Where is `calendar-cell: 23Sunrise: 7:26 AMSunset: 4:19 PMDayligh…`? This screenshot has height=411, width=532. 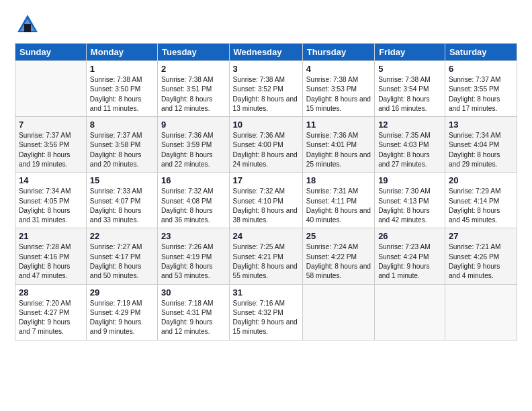
calendar-cell: 23Sunrise: 7:26 AMSunset: 4:19 PMDayligh… is located at coordinates (193, 257).